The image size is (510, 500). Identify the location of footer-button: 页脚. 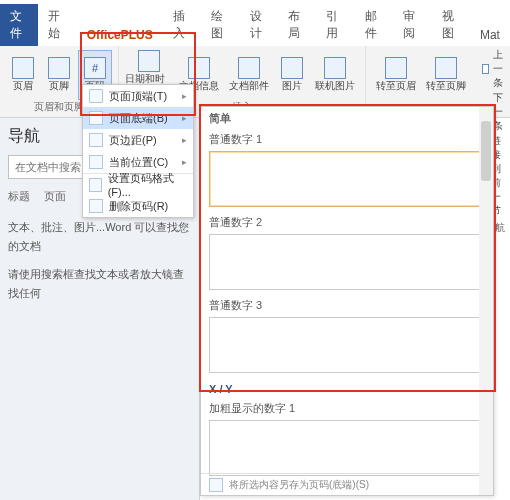
(59, 75).